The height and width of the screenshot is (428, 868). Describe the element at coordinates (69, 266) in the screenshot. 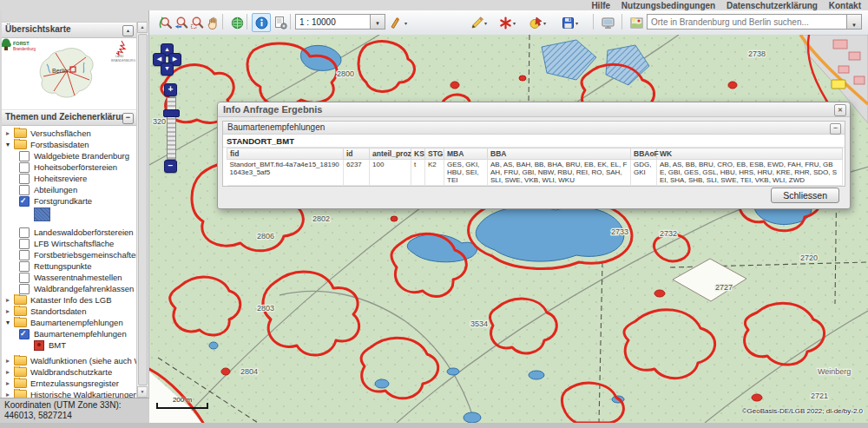

I see `layer-tree: Versuchsflächen Forstbasisdaten Waldgebi…` at that location.